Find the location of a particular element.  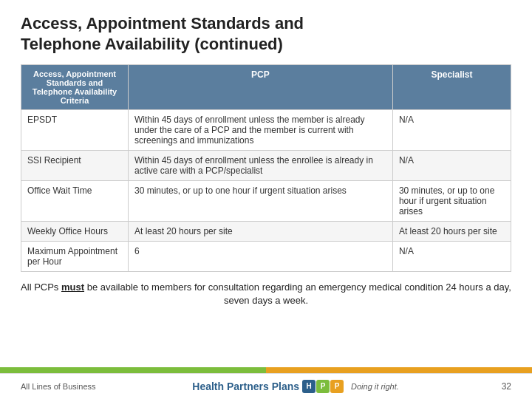

cell-criteria: Office Wait Time is located at coordinates (75, 201).